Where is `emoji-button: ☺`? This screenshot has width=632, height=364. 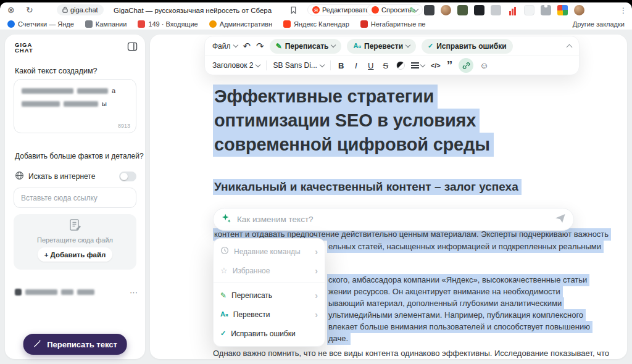
emoji-button: ☺ is located at coordinates (484, 65).